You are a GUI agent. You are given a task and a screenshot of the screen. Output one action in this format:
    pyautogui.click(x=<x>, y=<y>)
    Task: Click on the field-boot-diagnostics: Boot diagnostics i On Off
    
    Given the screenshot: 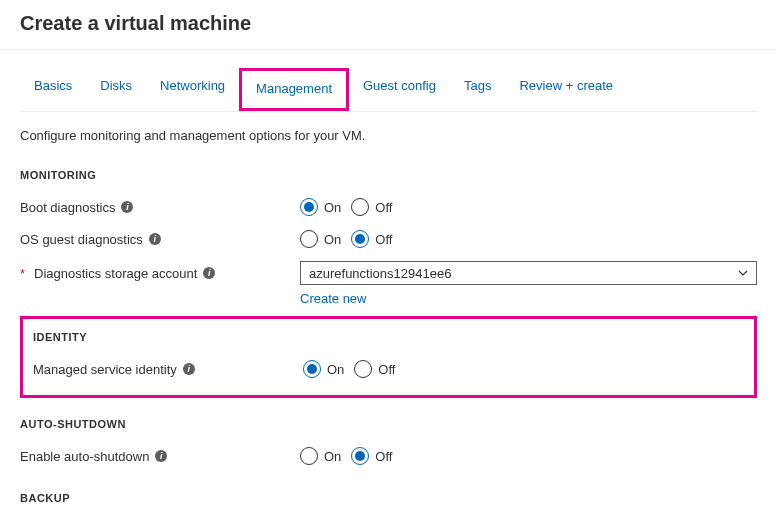 What is the action you would take?
    pyautogui.click(x=388, y=207)
    